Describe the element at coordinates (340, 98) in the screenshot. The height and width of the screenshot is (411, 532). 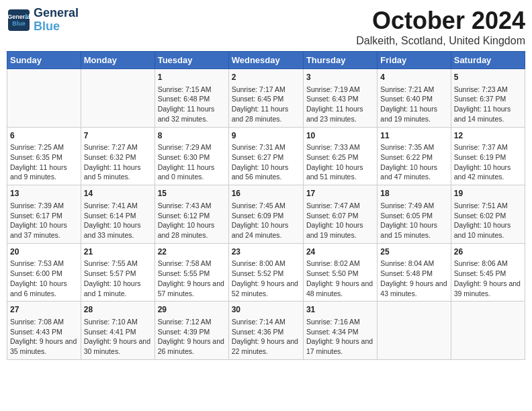
I see `calendar-cell: 3Sunrise: 7:19 AMSunset: 6:43 PMDaylight…` at that location.